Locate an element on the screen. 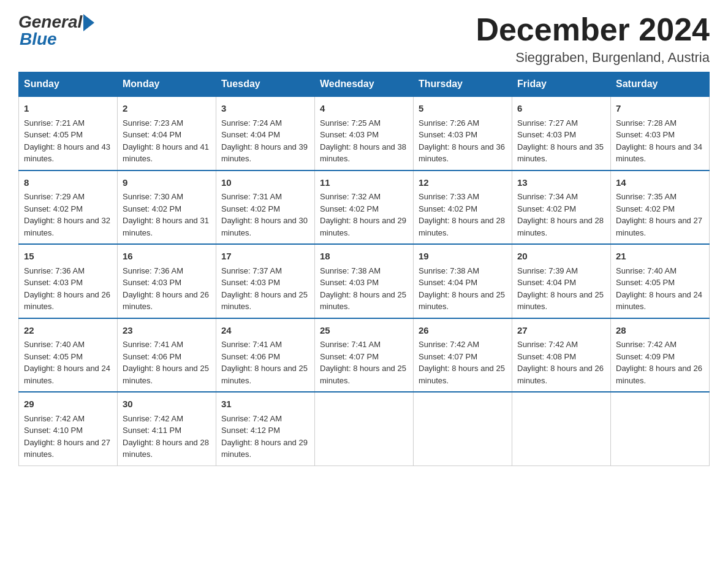  calendar-day-cell: 4Sunrise: 7:25 AMSunset: 4:03 PMDaylight… is located at coordinates (364, 134).